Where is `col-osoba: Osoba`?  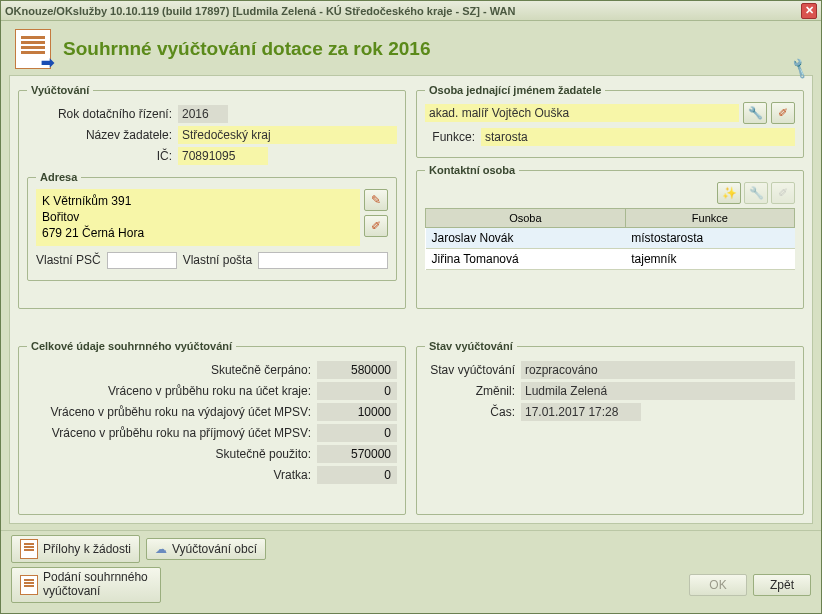 col-osoba: Osoba is located at coordinates (526, 218).